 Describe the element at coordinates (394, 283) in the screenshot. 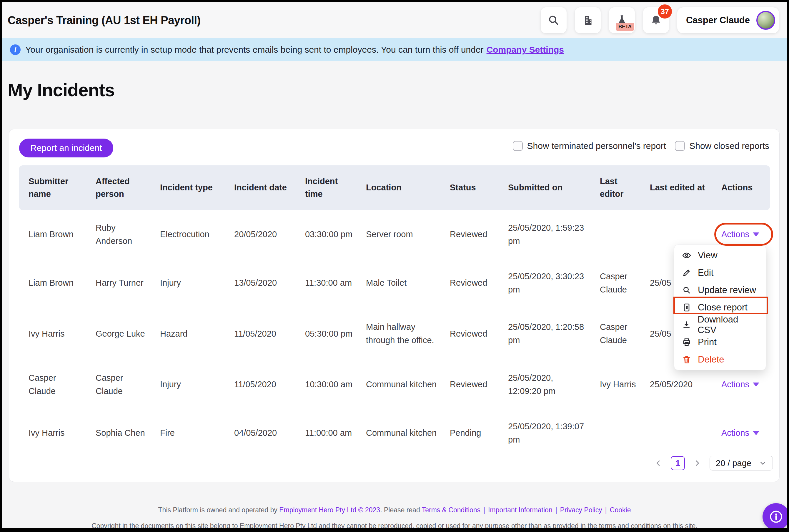

I see `table-row: Liam Brown Harry Turner Injury 13/05/202…` at that location.